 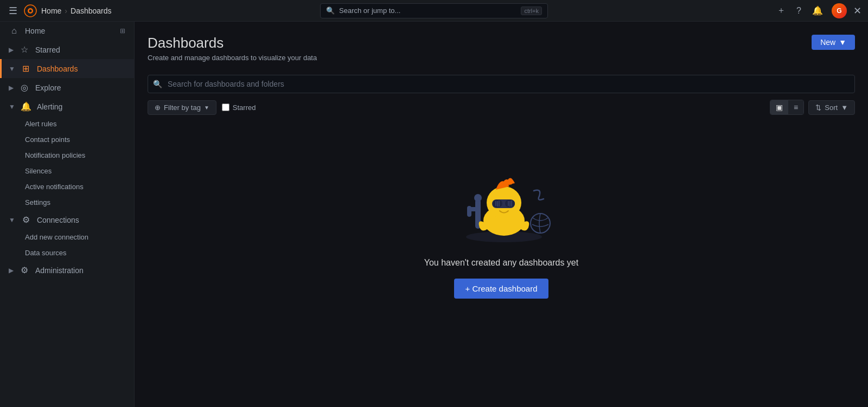 What do you see at coordinates (51, 11) in the screenshot?
I see `breadcrumb-home: Home` at bounding box center [51, 11].